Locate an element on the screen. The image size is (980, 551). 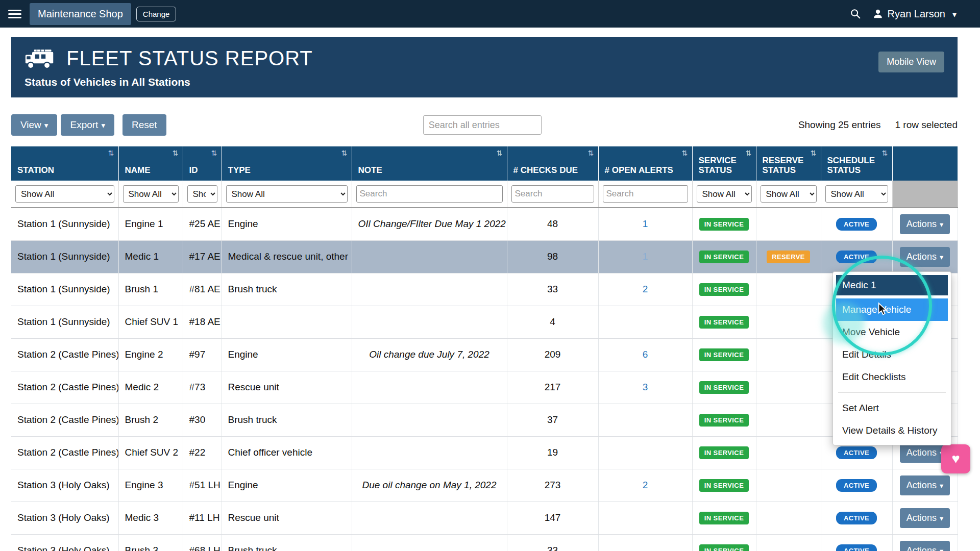
column-header-schedule-status: SCHEDULE STATUS⇅ is located at coordinates (856, 163).